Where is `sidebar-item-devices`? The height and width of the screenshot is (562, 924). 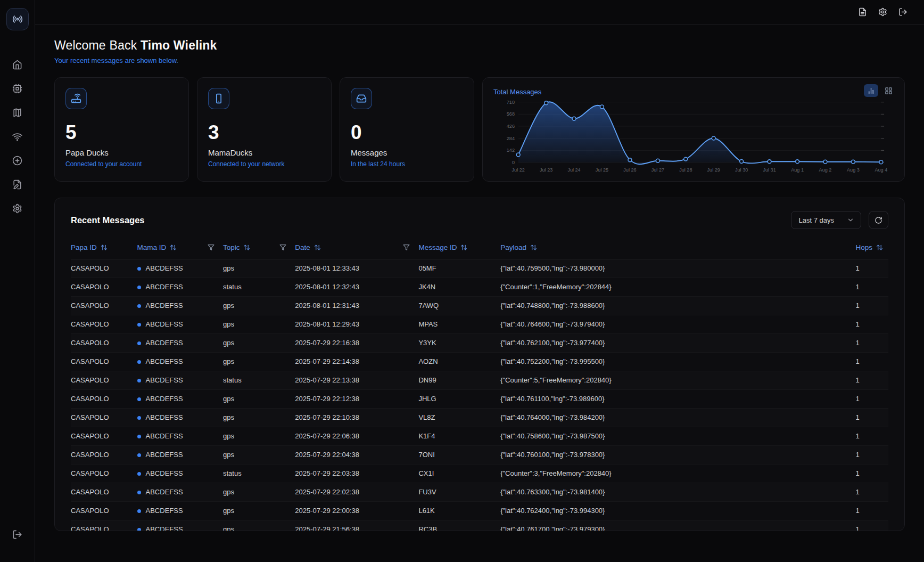 sidebar-item-devices is located at coordinates (18, 88).